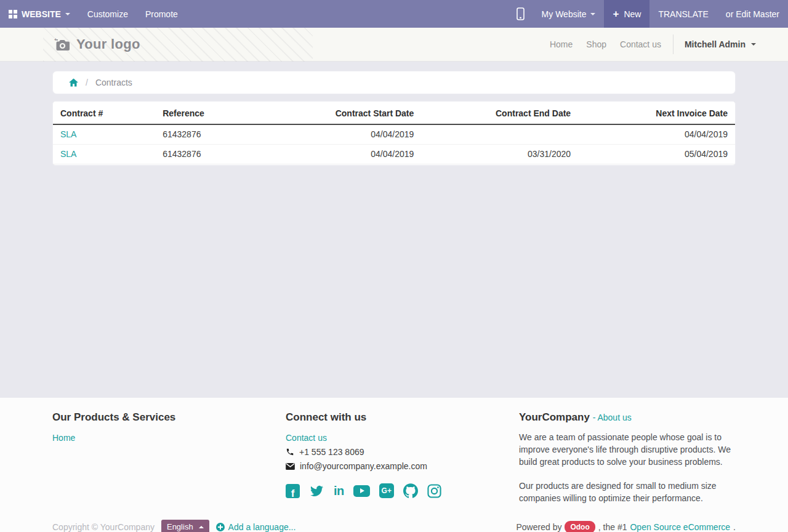  What do you see at coordinates (108, 14) in the screenshot?
I see `customize-menu-label: Customize` at bounding box center [108, 14].